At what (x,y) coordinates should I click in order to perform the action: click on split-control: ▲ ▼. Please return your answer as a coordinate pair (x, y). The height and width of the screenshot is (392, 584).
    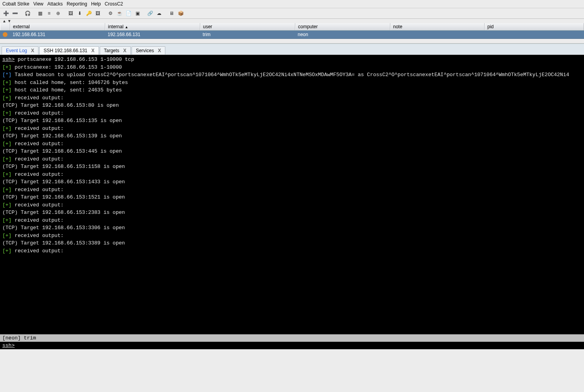
    Looking at the image, I should click on (292, 21).